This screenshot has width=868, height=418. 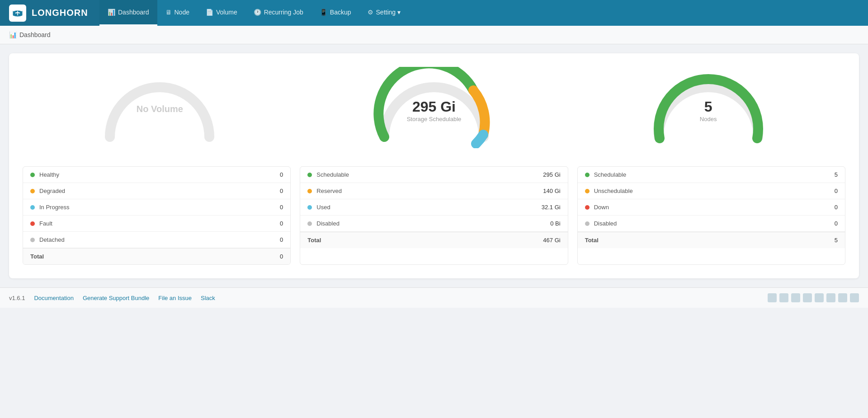 What do you see at coordinates (160, 110) in the screenshot?
I see `volume-gauge: No Volume` at bounding box center [160, 110].